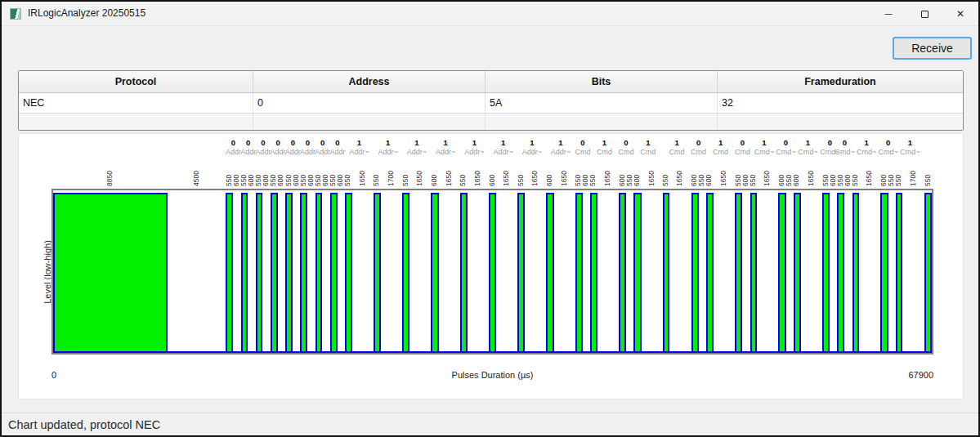 Image resolution: width=980 pixels, height=437 pixels. Describe the element at coordinates (490, 424) in the screenshot. I see `status-bar: Chart updated, protocol NEC` at that location.